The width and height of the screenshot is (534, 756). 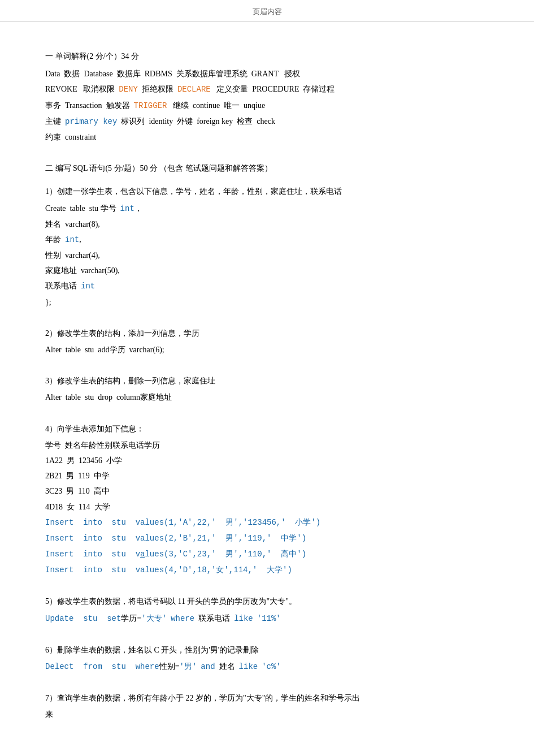 I want to click on q4-row-4: 4D18 女 114 大学, so click(x=267, y=507).